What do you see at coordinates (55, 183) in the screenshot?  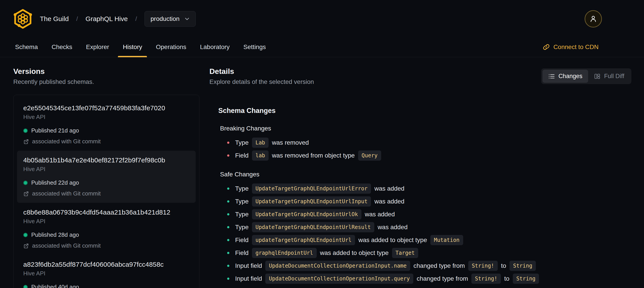 I see `published-text: Published 22d ago` at bounding box center [55, 183].